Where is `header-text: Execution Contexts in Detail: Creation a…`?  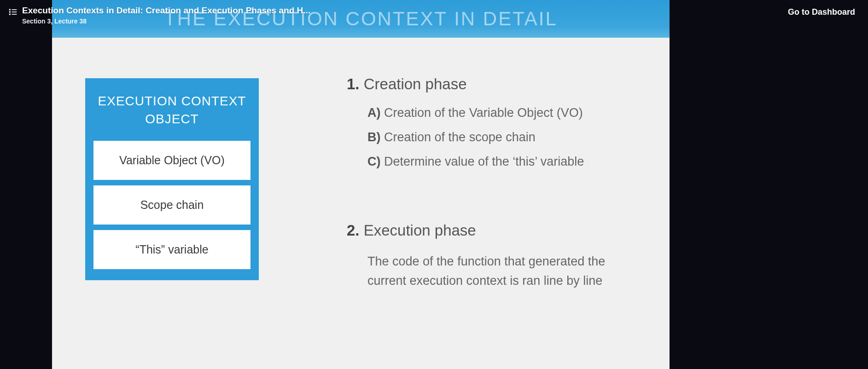 header-text: Execution Contexts in Detail: Creation a… is located at coordinates (166, 15).